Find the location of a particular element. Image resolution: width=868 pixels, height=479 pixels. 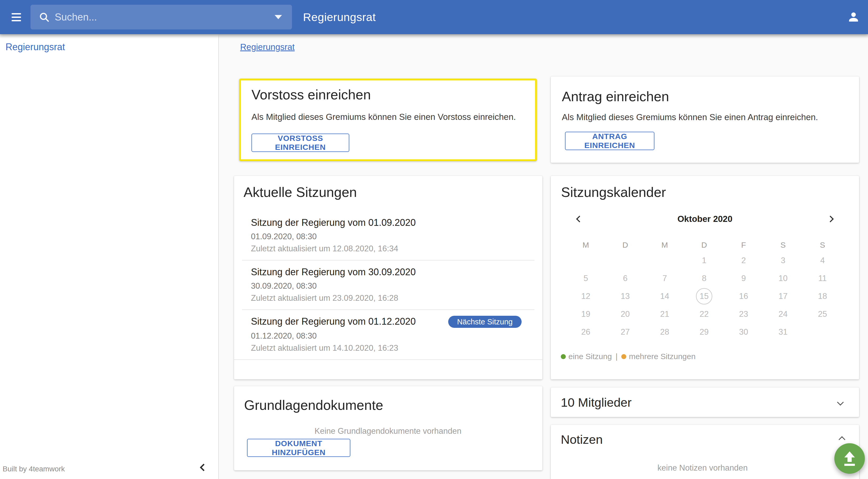

calendar-weekday-row: MDMDFSS is located at coordinates (704, 245).